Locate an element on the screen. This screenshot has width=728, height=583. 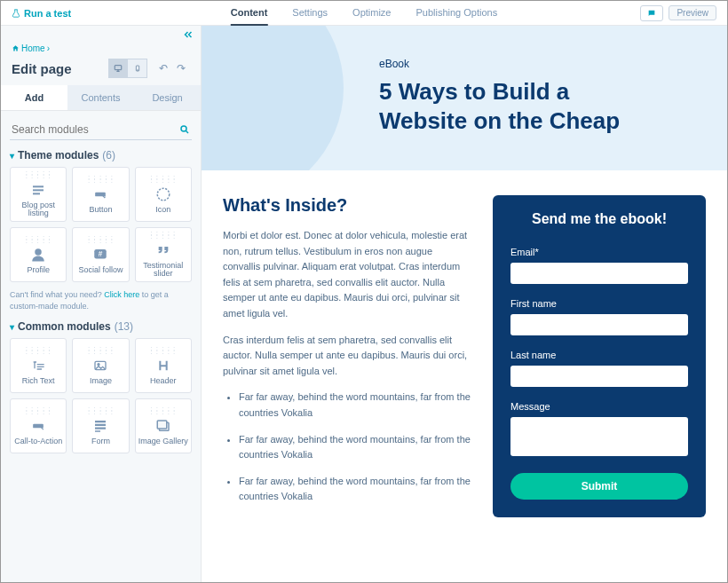
article-list: Far far away, behind the word mountains,… is located at coordinates (347, 447).